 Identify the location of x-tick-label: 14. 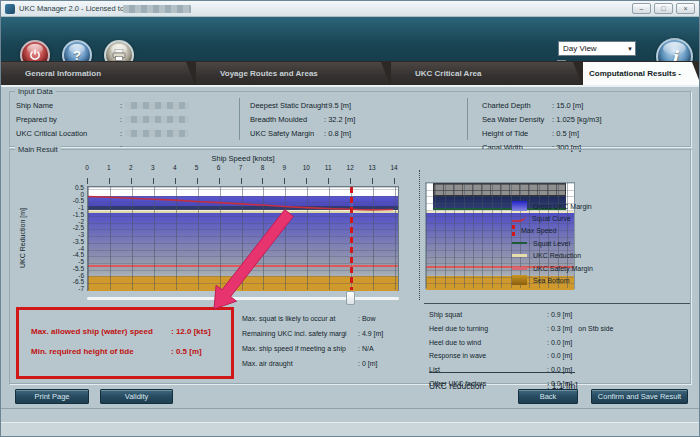
(394, 168).